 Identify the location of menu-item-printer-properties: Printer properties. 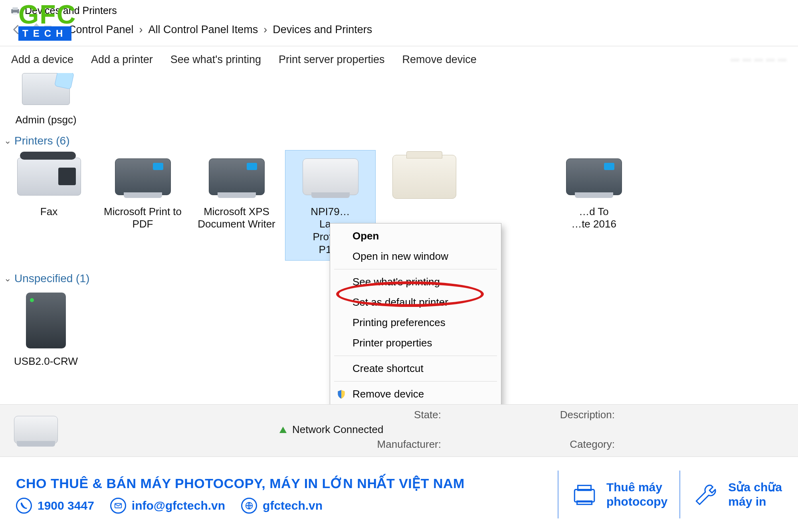
(416, 343).